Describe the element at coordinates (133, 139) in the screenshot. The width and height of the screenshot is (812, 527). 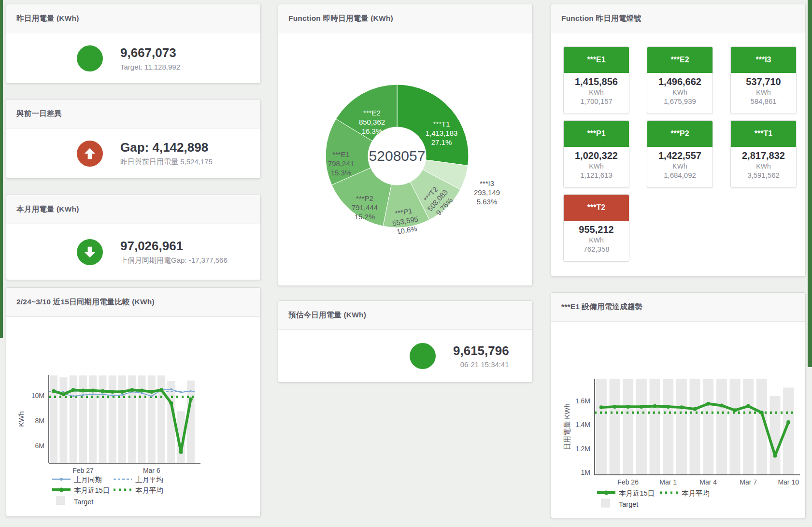
I see `panel-day-gap: 與前一日差異 Gap: 4,142,898 昨日與前日用電量 5,524,175` at that location.